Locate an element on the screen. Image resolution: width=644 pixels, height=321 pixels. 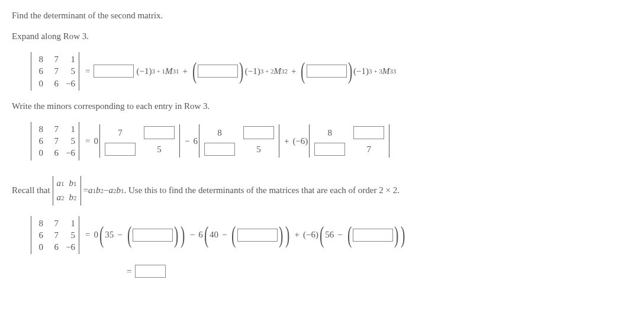
recall-row: Recall that a1 b1 a2 b2 = a1b2 − a2b1 . … is located at coordinates (322, 191).